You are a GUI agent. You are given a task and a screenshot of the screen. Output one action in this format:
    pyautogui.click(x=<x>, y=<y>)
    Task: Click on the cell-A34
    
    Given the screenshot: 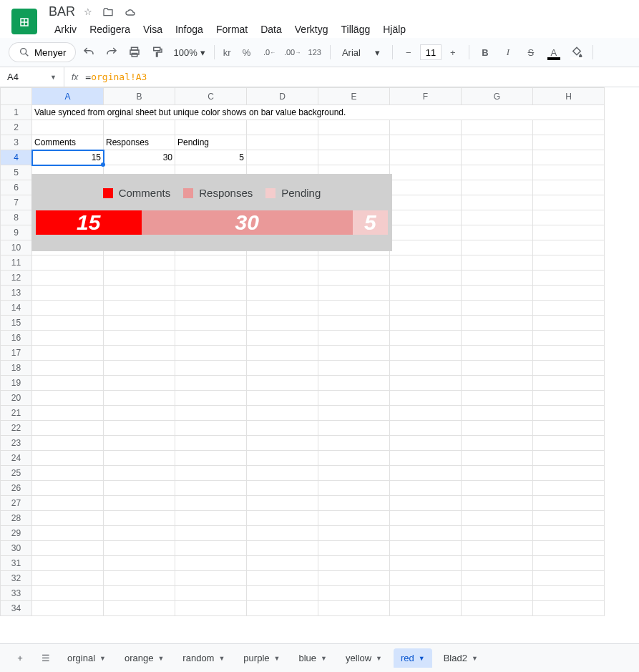 What is the action you would take?
    pyautogui.click(x=68, y=608)
    